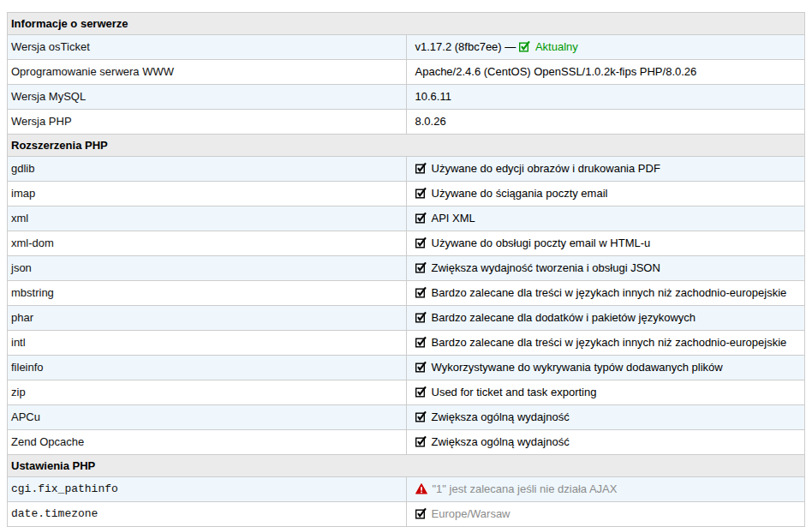 This screenshot has width=812, height=527. What do you see at coordinates (520, 194) in the screenshot?
I see `value-text: Używane do ściągania poczty email` at bounding box center [520, 194].